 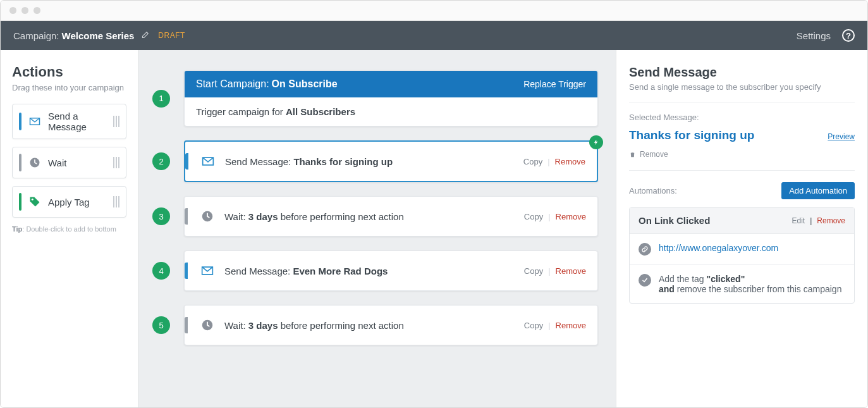 What do you see at coordinates (81, 163) in the screenshot?
I see `action-label: Wait` at bounding box center [81, 163].